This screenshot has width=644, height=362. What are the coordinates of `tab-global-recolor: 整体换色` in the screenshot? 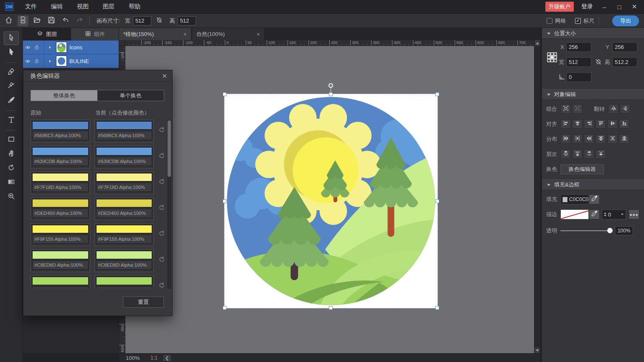 It's located at (64, 95).